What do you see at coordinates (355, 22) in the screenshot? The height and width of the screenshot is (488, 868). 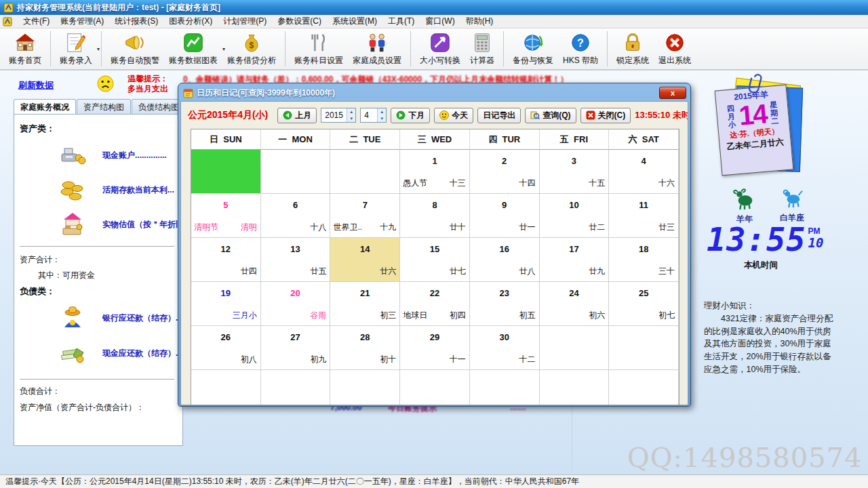 I see `menu-item-6: 系统设置(M)` at bounding box center [355, 22].